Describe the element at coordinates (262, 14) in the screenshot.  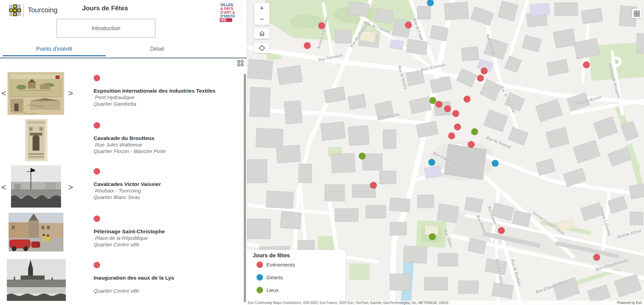
I see `zoom-control: + −` at that location.